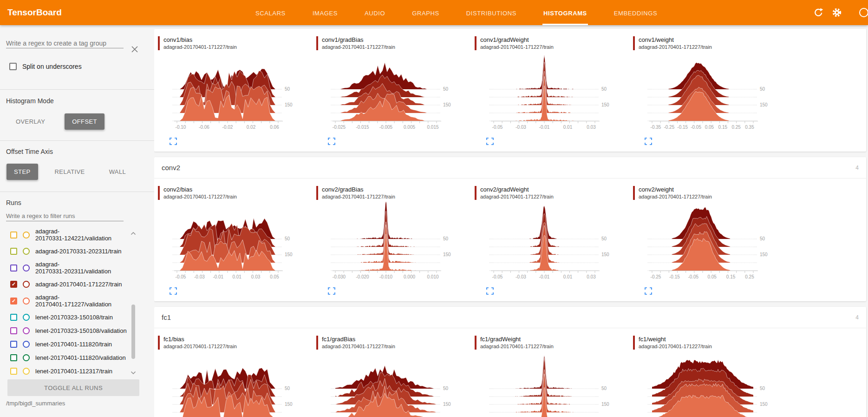 This screenshot has height=417, width=868. What do you see at coordinates (863, 13) in the screenshot?
I see `help-icon` at bounding box center [863, 13].